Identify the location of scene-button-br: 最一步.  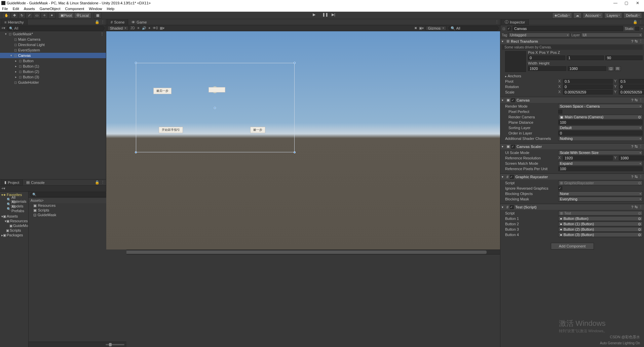
(258, 130).